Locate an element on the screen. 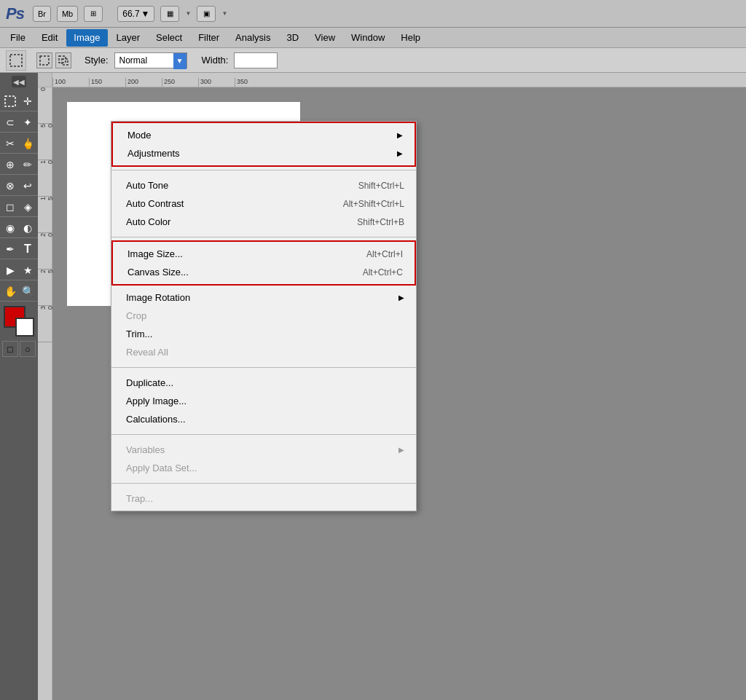 This screenshot has width=746, height=700. type-tool-button: T is located at coordinates (28, 249).